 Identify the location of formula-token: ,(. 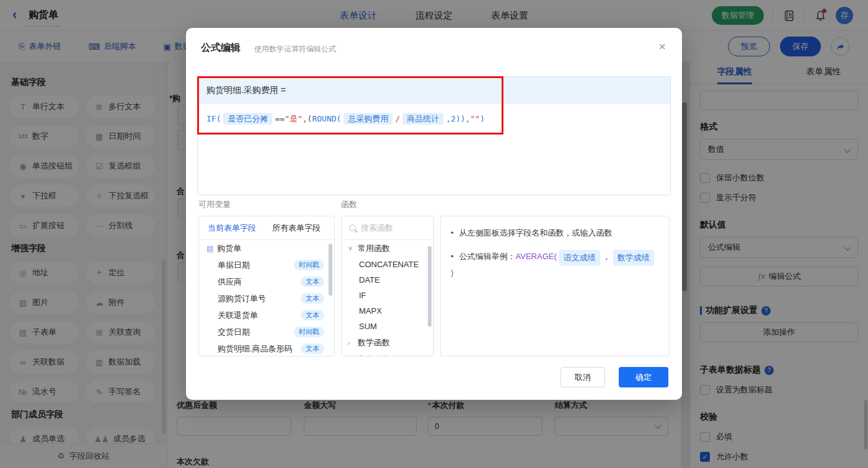
(308, 119).